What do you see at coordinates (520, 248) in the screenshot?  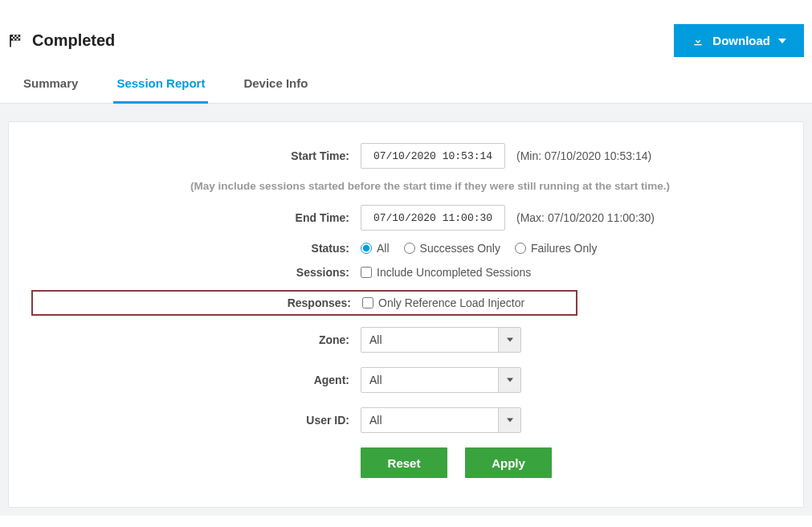 I see `status-radio-failures-input` at bounding box center [520, 248].